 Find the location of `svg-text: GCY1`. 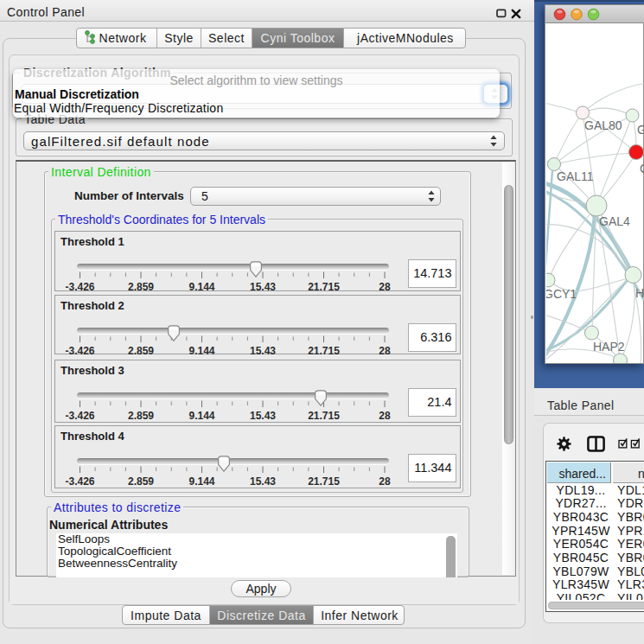

svg-text: GCY1 is located at coordinates (562, 294).